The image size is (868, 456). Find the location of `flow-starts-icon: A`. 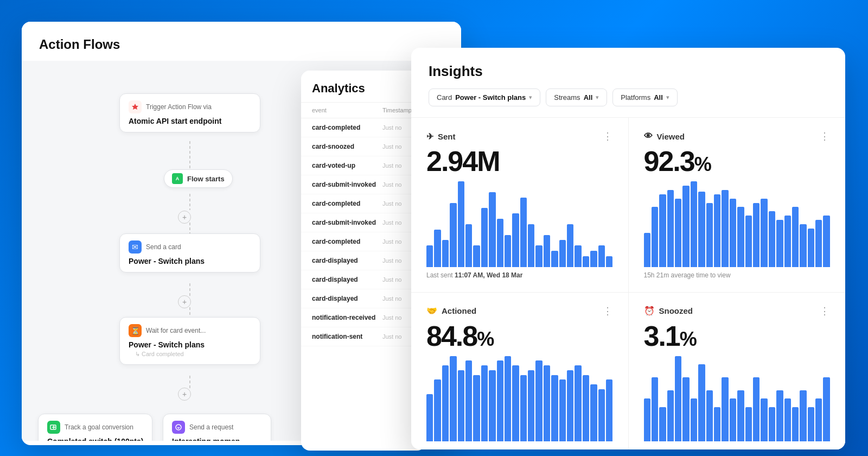

flow-starts-icon: A is located at coordinates (177, 179).